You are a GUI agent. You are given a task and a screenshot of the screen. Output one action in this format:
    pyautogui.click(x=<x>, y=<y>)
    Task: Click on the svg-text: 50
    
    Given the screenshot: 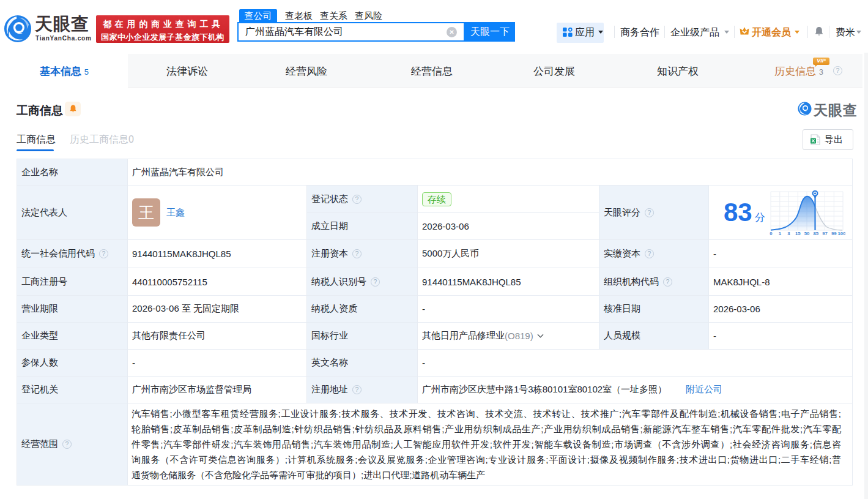 What is the action you would take?
    pyautogui.click(x=807, y=234)
    